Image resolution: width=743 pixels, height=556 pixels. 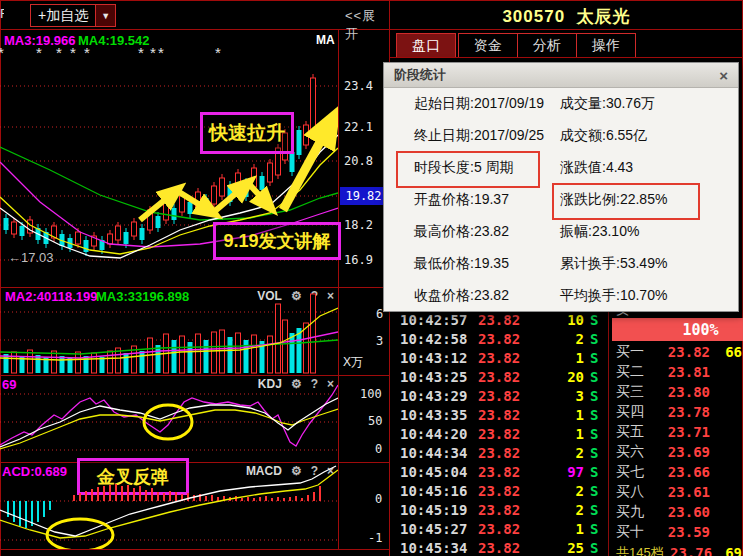 What do you see at coordinates (435, 529) in the screenshot?
I see `trade-time: 10:45:27` at bounding box center [435, 529].